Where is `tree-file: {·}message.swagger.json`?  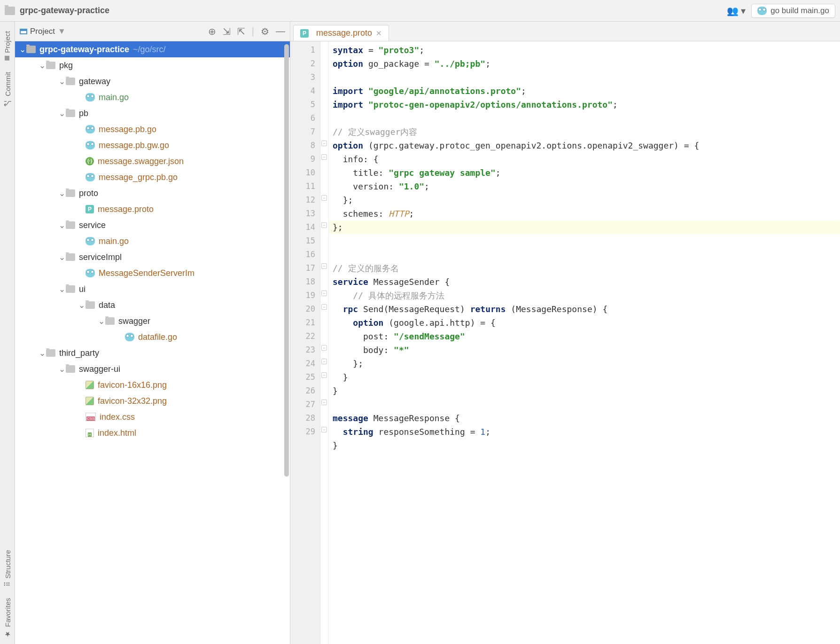 tree-file: {·}message.swagger.json is located at coordinates (152, 161).